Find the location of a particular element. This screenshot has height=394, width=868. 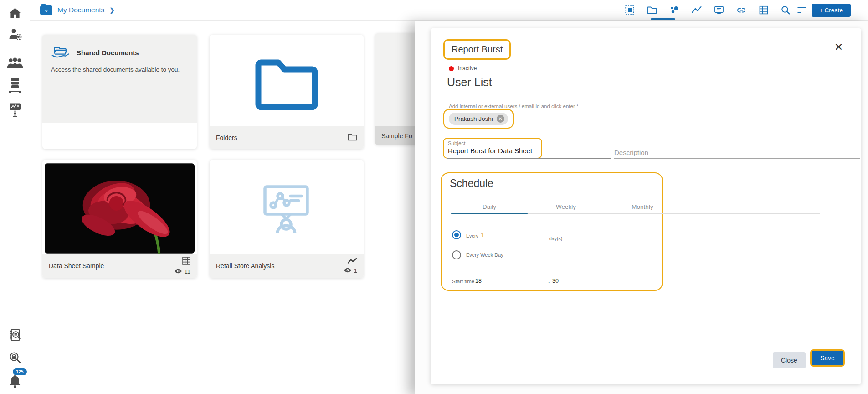

dashboard-view-icon is located at coordinates (630, 10).